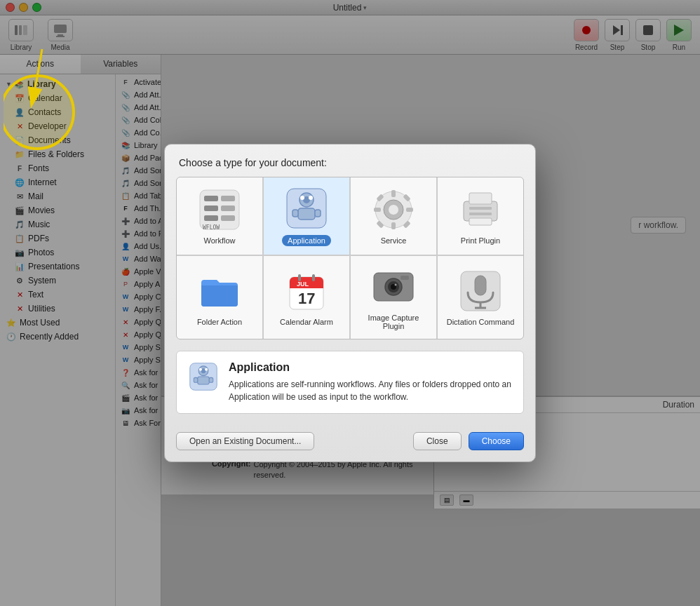 This screenshot has width=700, height=606. What do you see at coordinates (203, 377) in the screenshot?
I see `desc-app-svg` at bounding box center [203, 377].